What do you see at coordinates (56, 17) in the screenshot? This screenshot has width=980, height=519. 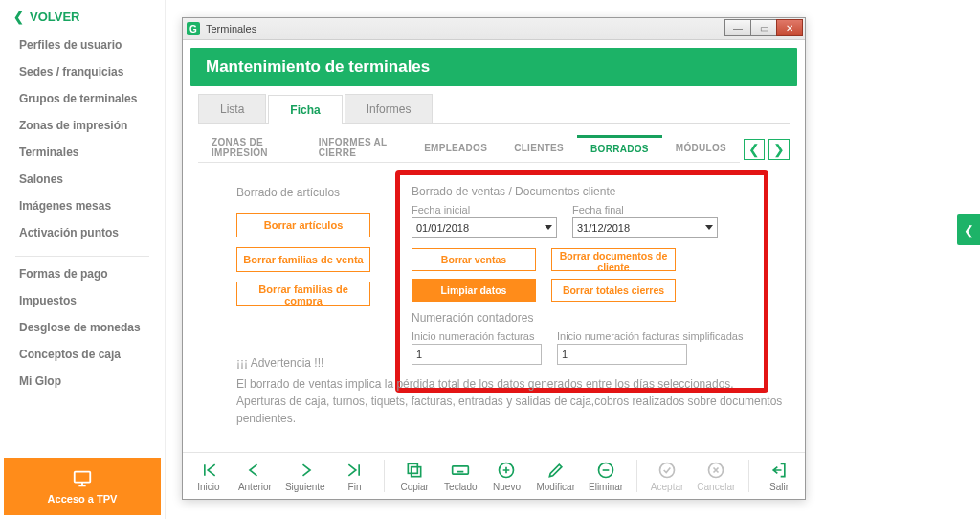 I see `back-label: VOLVER` at bounding box center [56, 17].